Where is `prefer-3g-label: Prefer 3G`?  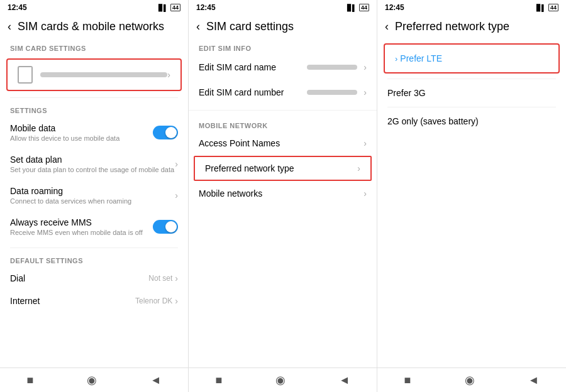 prefer-3g-label: Prefer 3G is located at coordinates (406, 93).